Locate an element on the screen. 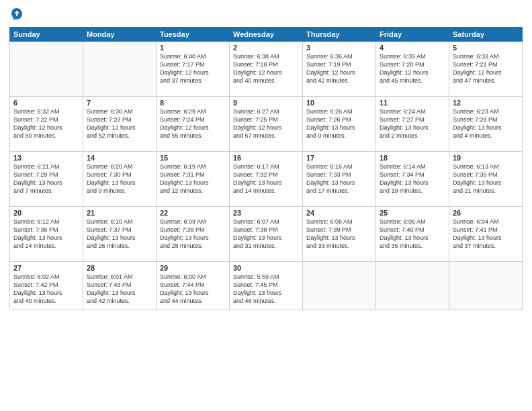 The width and height of the screenshot is (532, 411). day-number: 25 is located at coordinates (412, 213).